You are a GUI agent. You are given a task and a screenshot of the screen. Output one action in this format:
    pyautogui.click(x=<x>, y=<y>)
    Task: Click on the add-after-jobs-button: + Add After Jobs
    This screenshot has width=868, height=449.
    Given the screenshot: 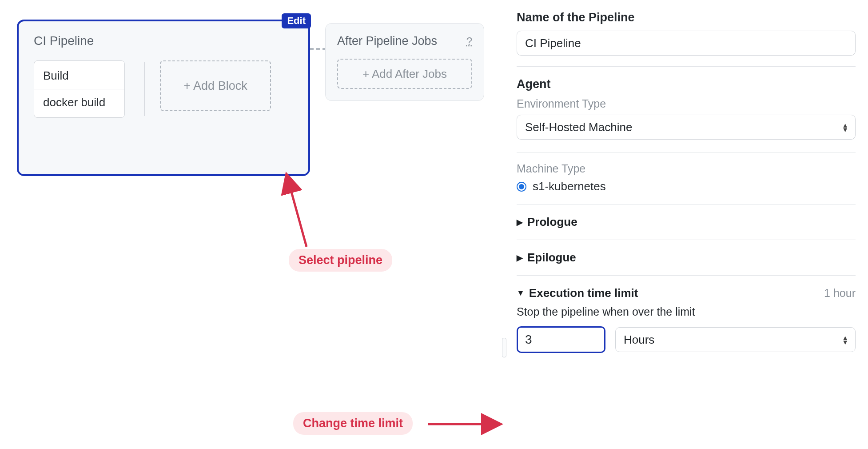 What is the action you would take?
    pyautogui.click(x=405, y=74)
    